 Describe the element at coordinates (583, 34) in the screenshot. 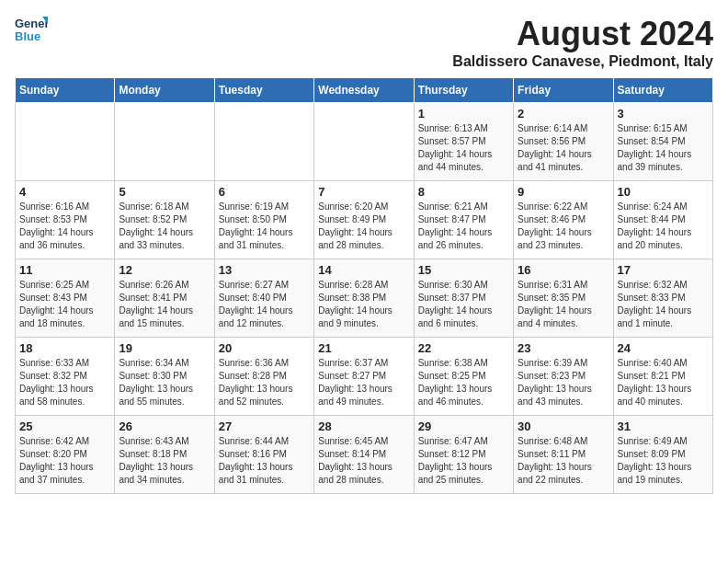

I see `month-title: August 2024` at that location.